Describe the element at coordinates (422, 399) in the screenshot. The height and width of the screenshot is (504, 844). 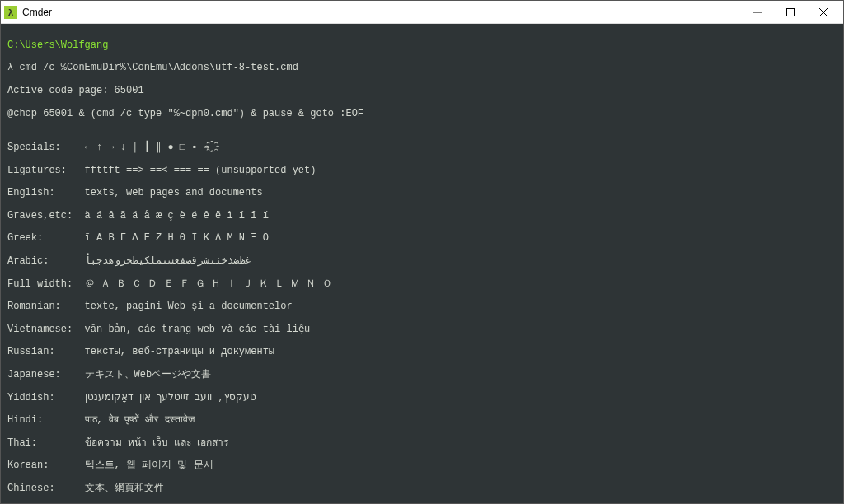
I see `output-yiddish: Yiddish: טעקסץ, וועב זייטלעך און דאָקומע…` at that location.